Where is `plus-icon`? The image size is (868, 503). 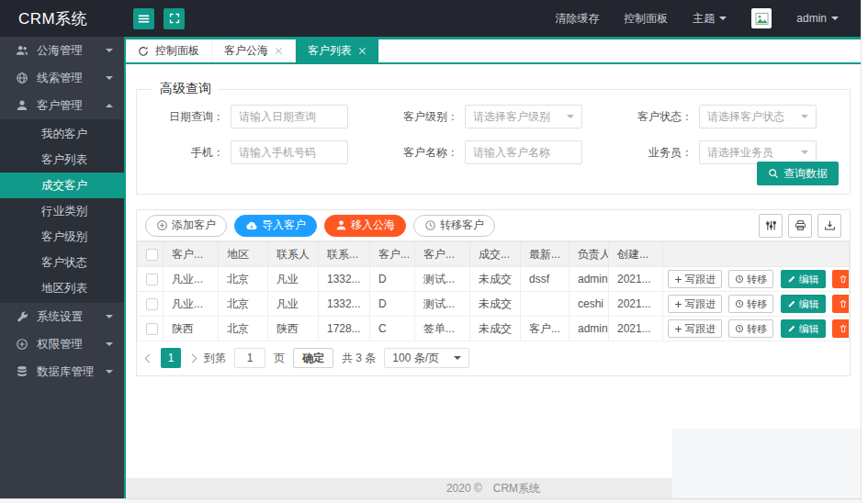 plus-icon is located at coordinates (678, 305).